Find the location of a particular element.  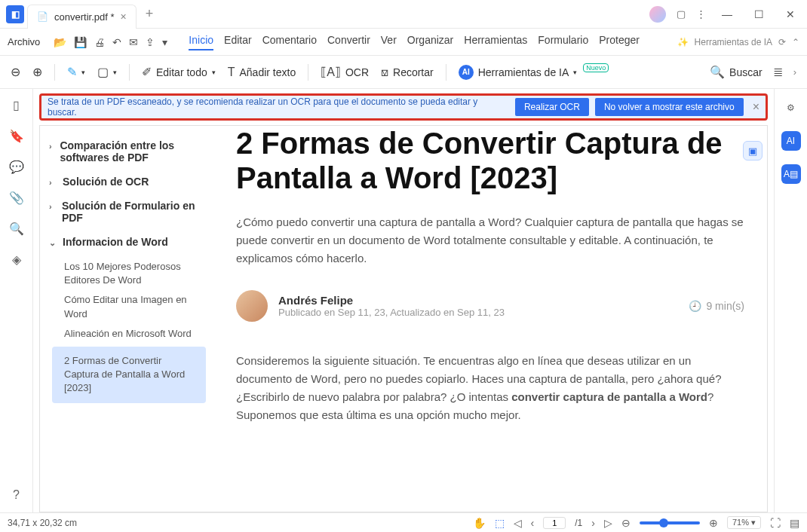

outline-item: ›Comparación entre los softwares de PDF is located at coordinates (127, 151).